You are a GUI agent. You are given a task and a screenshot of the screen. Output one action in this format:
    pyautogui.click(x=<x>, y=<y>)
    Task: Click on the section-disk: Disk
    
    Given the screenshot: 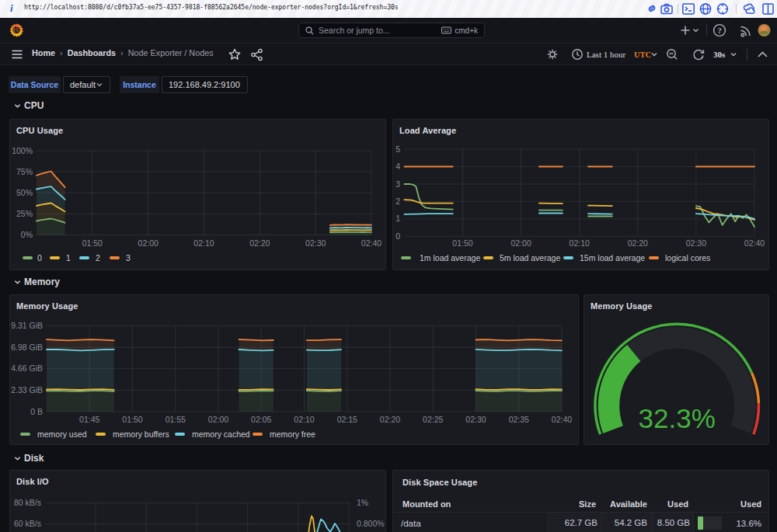 What is the action you would take?
    pyautogui.click(x=29, y=458)
    